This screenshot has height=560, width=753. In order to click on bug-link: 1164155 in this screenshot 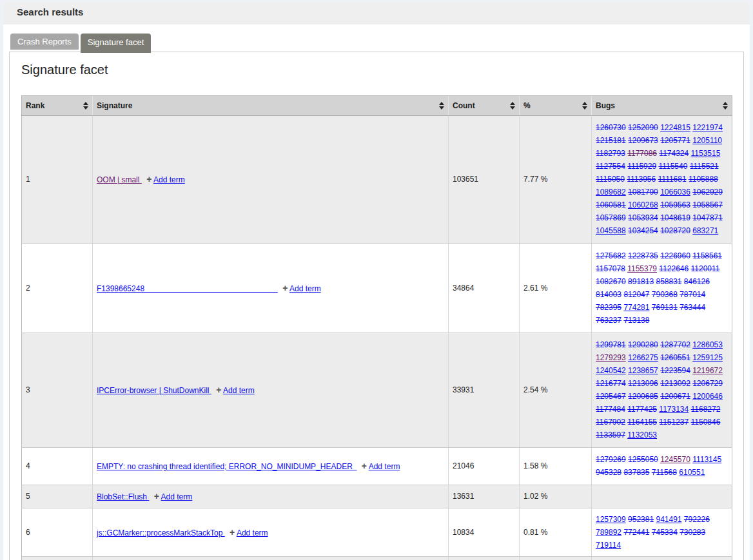, I will do `click(642, 422)`.